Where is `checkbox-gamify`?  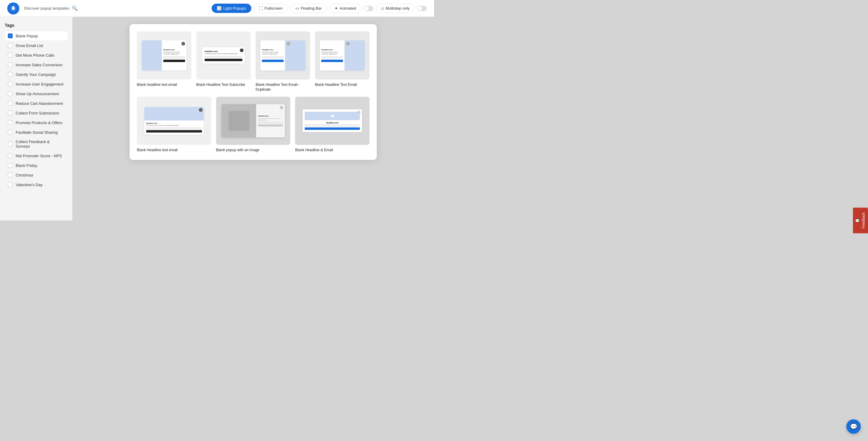
checkbox-gamify is located at coordinates (10, 74).